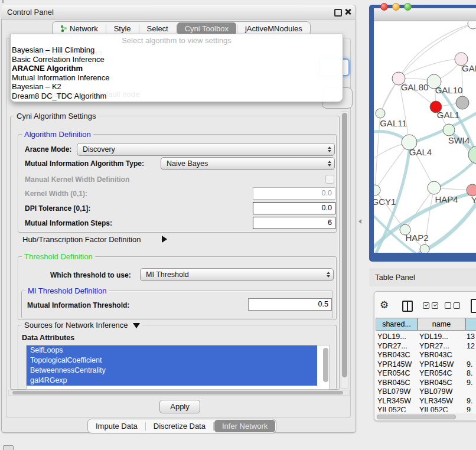 The height and width of the screenshot is (450, 476). I want to click on algorithm-option-dream8-dc-tdc-algorithm: Dream8 DC_TDC Algorithm, so click(177, 96).